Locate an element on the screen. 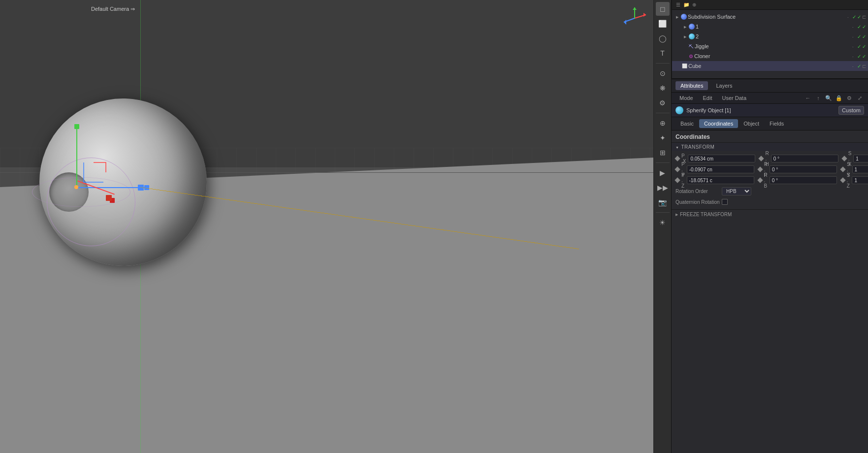 The height and width of the screenshot is (453, 868). tree-toolbar-icon-2: 📁 is located at coordinates (686, 5).